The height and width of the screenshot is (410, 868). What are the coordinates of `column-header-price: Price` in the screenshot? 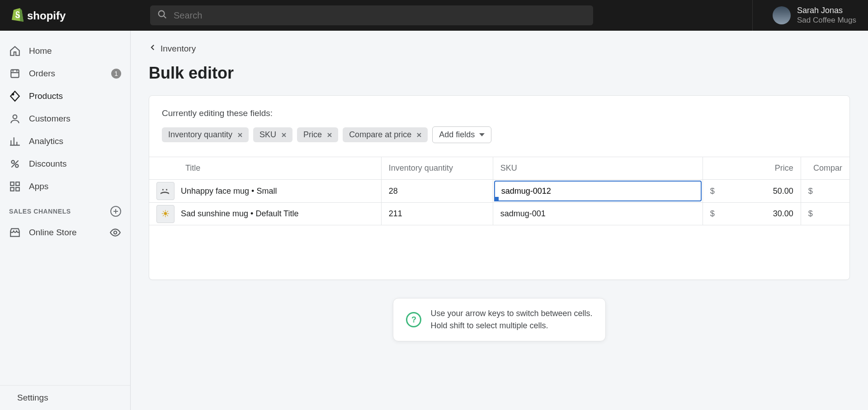 It's located at (752, 168).